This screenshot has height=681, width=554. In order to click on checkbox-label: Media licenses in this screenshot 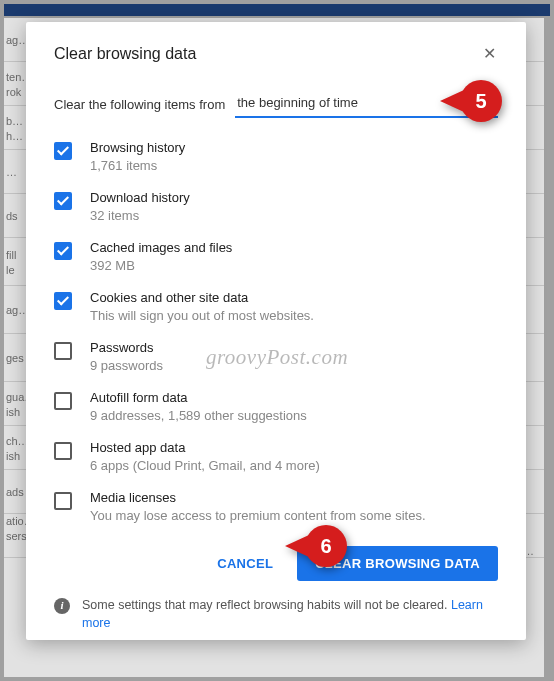, I will do `click(294, 498)`.